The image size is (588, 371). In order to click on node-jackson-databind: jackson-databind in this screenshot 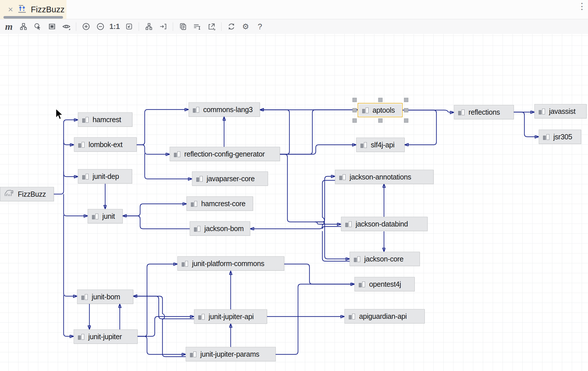, I will do `click(384, 224)`.